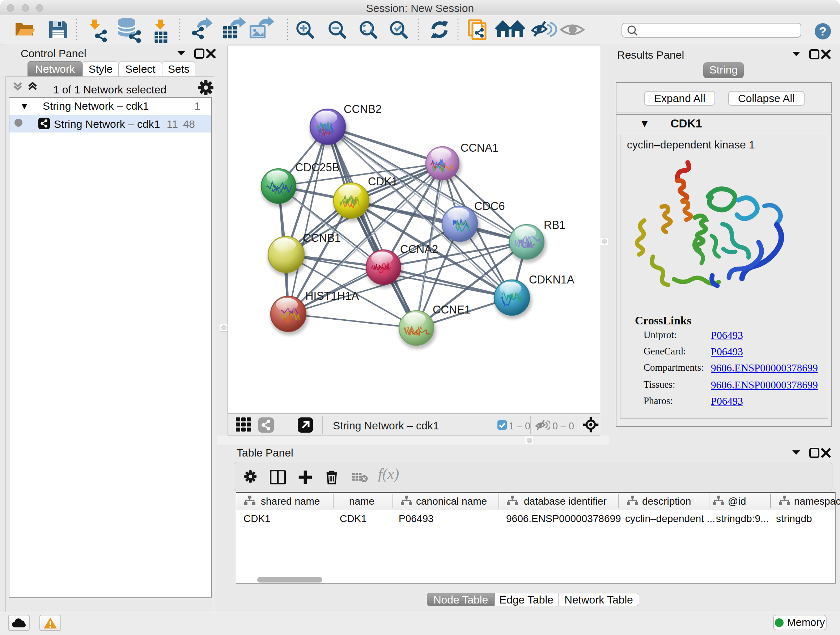 This screenshot has height=635, width=840. Describe the element at coordinates (480, 148) in the screenshot. I see `svg-text: CCNA1` at that location.